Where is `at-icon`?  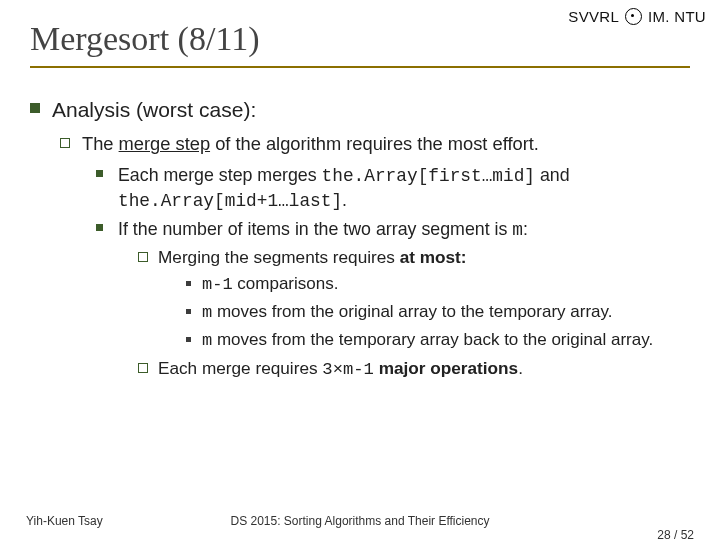 at-icon is located at coordinates (634, 16).